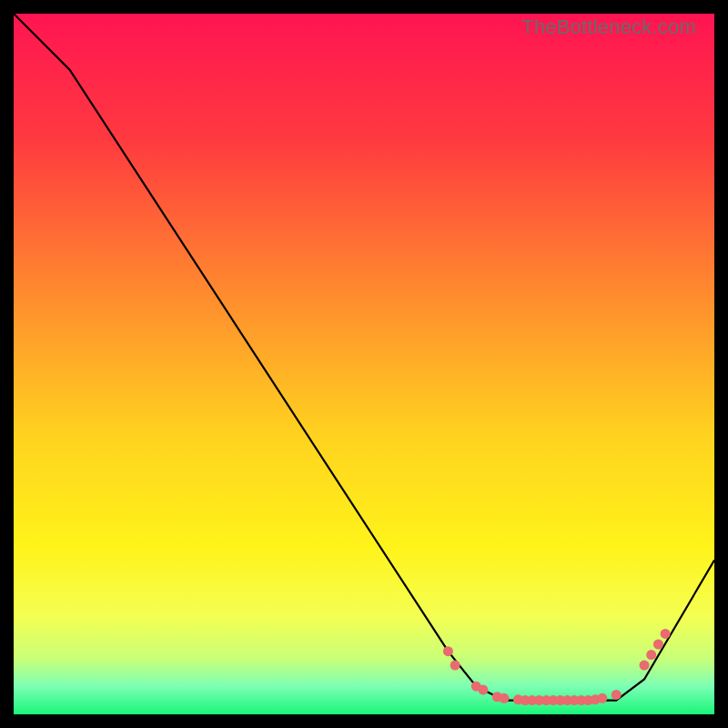 The width and height of the screenshot is (728, 728). Describe the element at coordinates (609, 27) in the screenshot. I see `watermark-text: TheBottleneck.com` at that location.